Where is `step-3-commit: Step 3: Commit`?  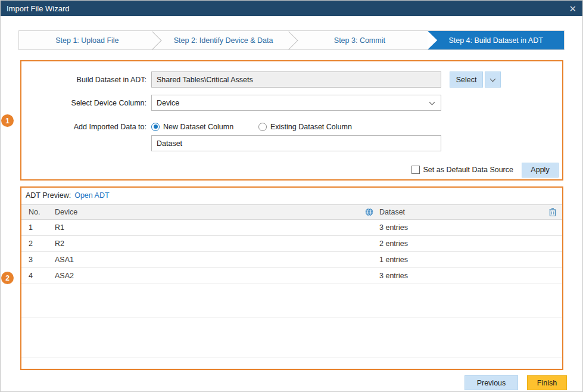
step-3-commit: Step 3: Commit is located at coordinates (360, 41).